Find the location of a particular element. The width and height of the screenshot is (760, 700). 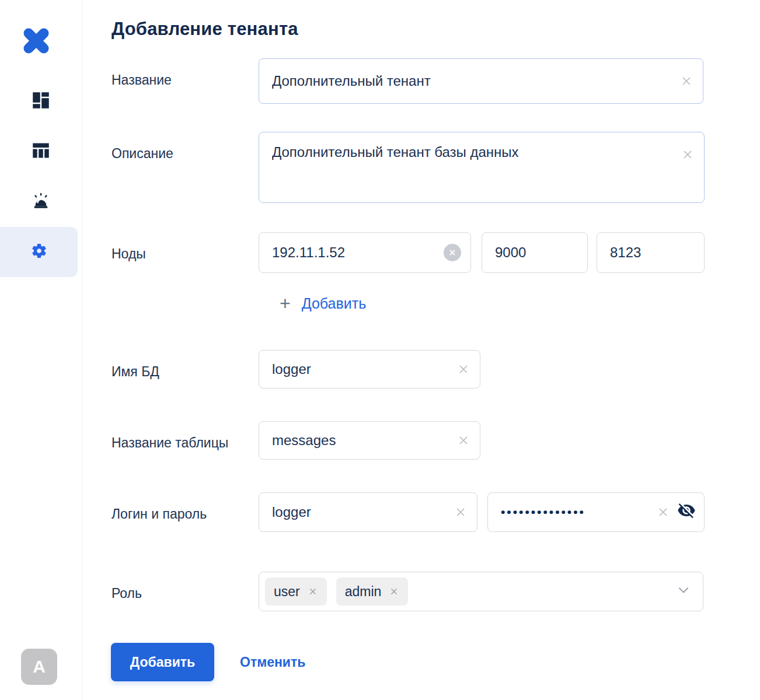

sidebar-item-tables is located at coordinates (41, 152).